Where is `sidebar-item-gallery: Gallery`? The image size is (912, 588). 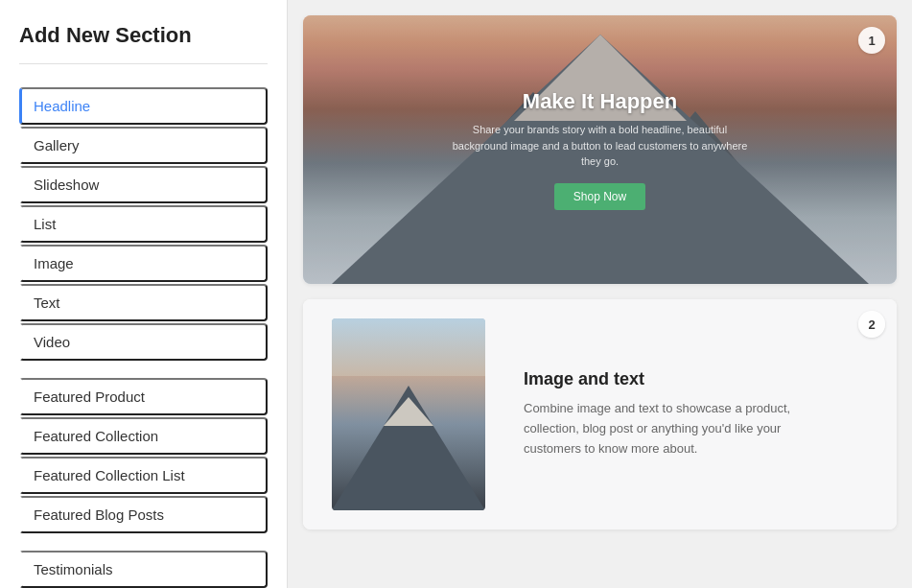
sidebar-item-gallery: Gallery is located at coordinates (144, 146).